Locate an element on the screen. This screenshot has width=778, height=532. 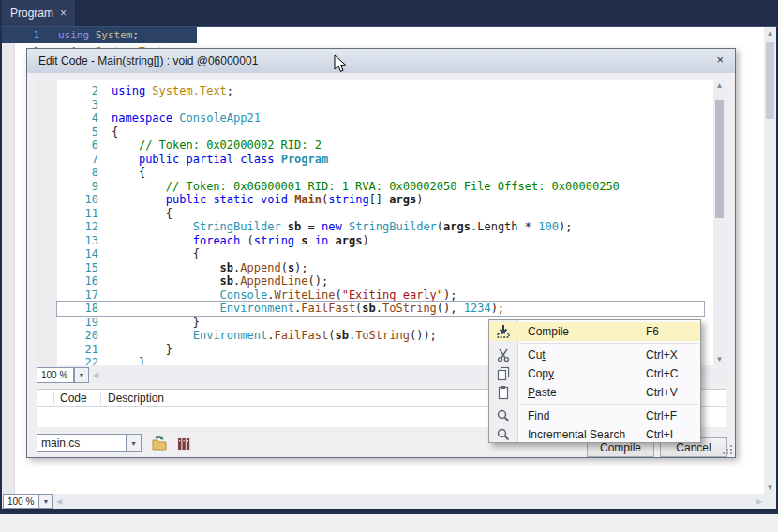
menu-item-label: Copy is located at coordinates (581, 374).